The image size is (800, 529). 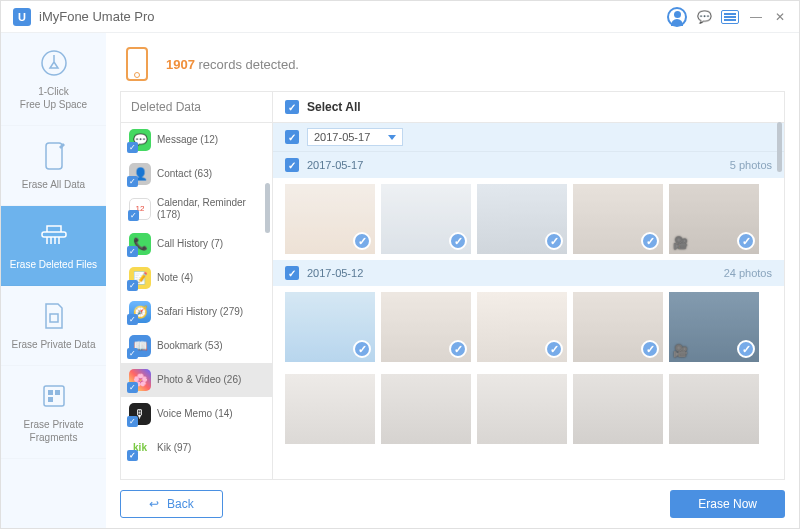 What do you see at coordinates (392, 138) in the screenshot?
I see `chevron-down-icon` at bounding box center [392, 138].